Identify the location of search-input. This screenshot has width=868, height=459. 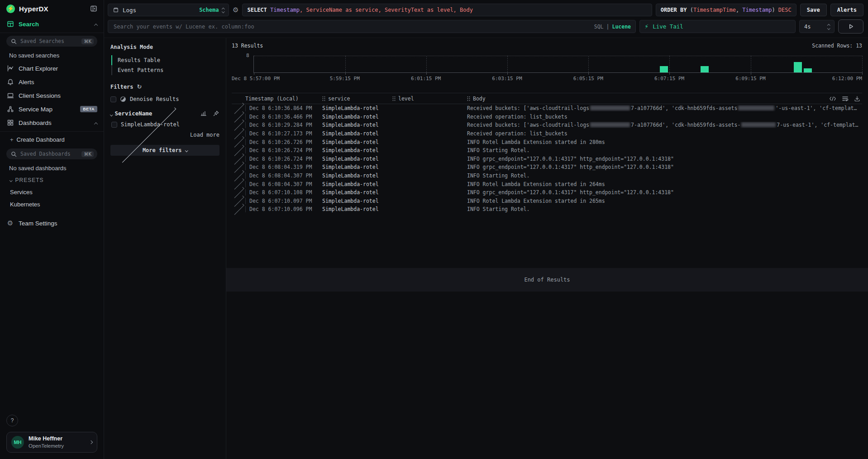
(372, 26).